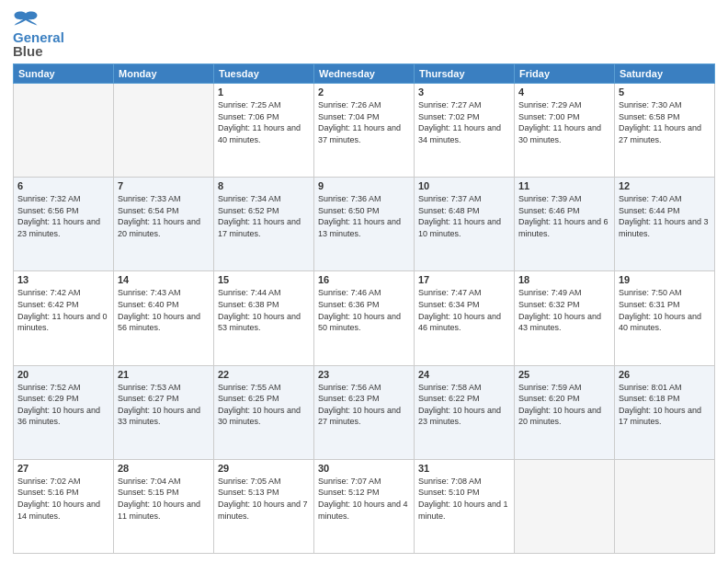 The image size is (728, 563). Describe the element at coordinates (465, 506) in the screenshot. I see `calendar-cell: 31Sunrise: 7:08 AM Sunset: 5:10 PM Dayli…` at that location.